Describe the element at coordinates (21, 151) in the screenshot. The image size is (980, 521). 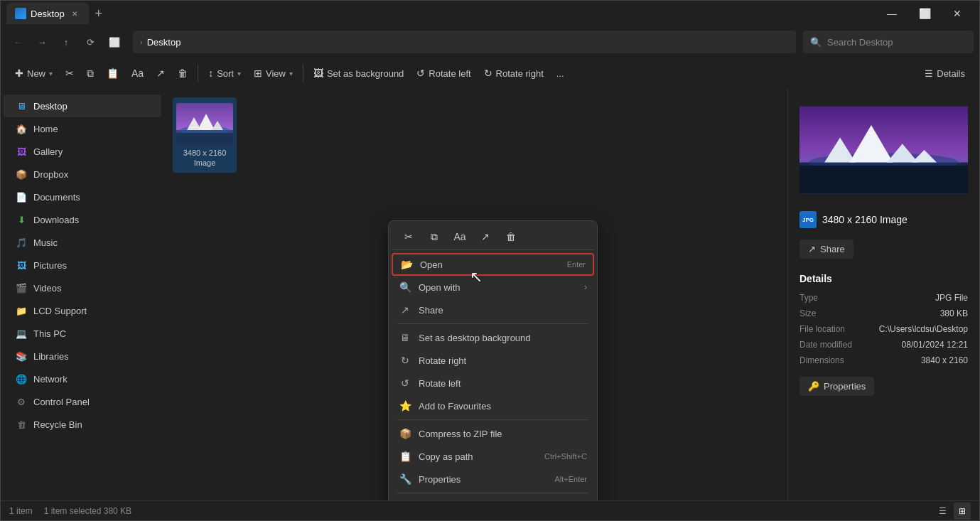
I see `gallery-icon: 🖼` at that location.